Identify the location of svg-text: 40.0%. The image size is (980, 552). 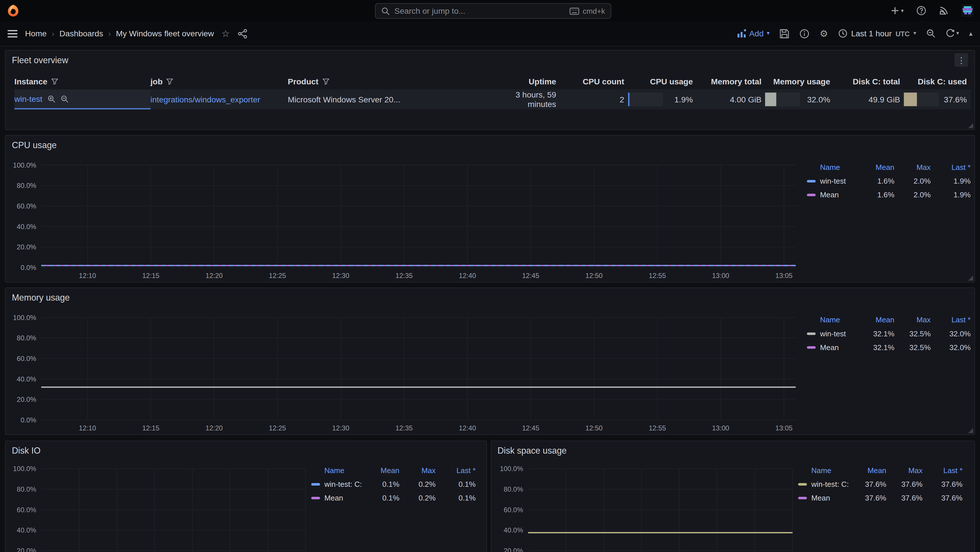
(27, 379).